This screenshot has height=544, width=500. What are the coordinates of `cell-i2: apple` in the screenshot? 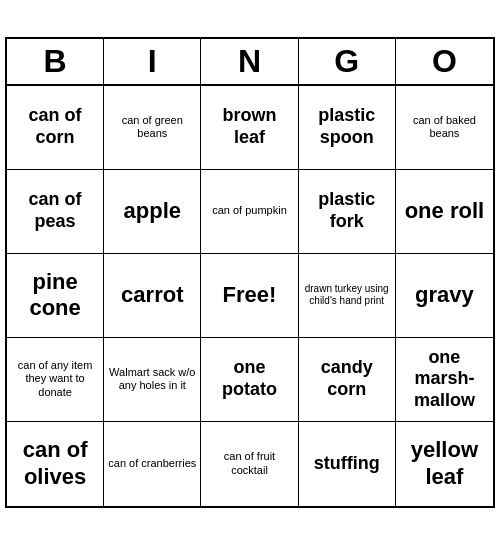 It's located at (152, 212).